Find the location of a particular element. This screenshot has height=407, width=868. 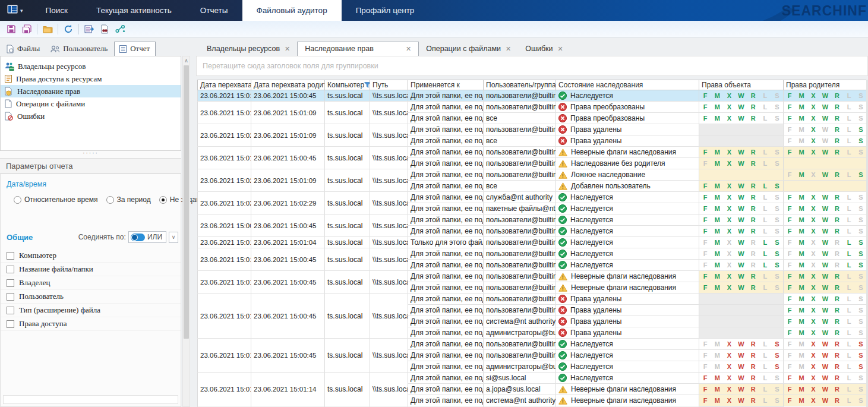

column-header-Состояние наследования: Состояние наследования is located at coordinates (627, 86).